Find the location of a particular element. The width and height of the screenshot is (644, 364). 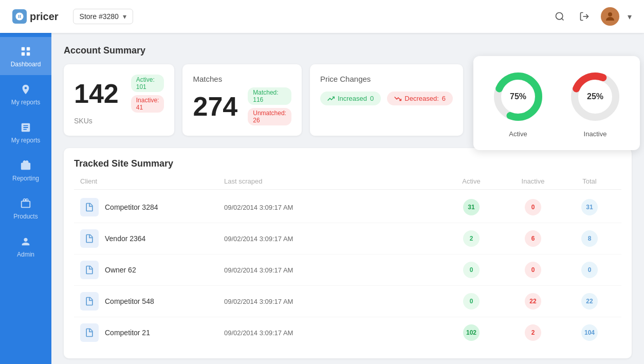

active-donut-wrap: 75% Active is located at coordinates (518, 103).